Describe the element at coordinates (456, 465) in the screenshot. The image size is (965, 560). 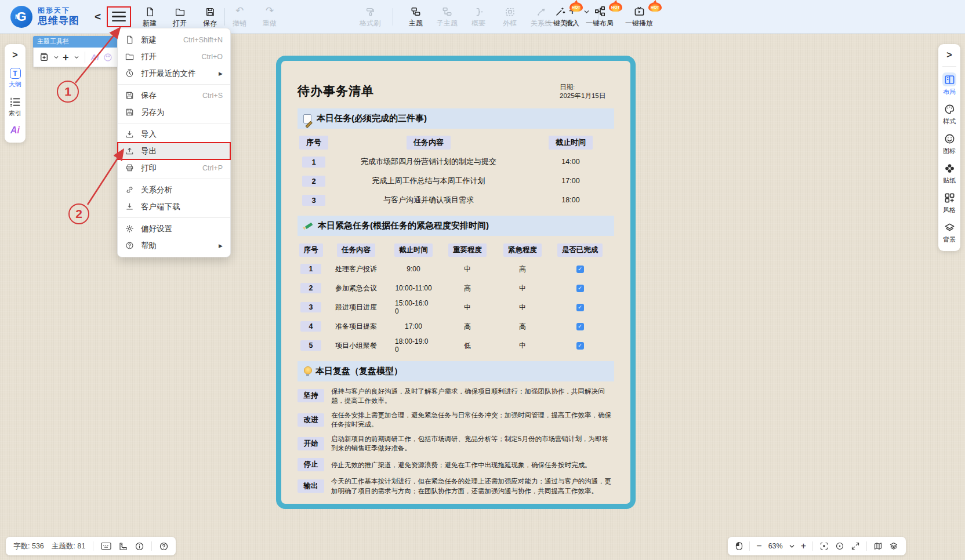
I see `review-row: 停止停止无效的推广渠道，避免资源浪费；避免在工作中出现拖延现象，确保任务按时完成…` at that location.